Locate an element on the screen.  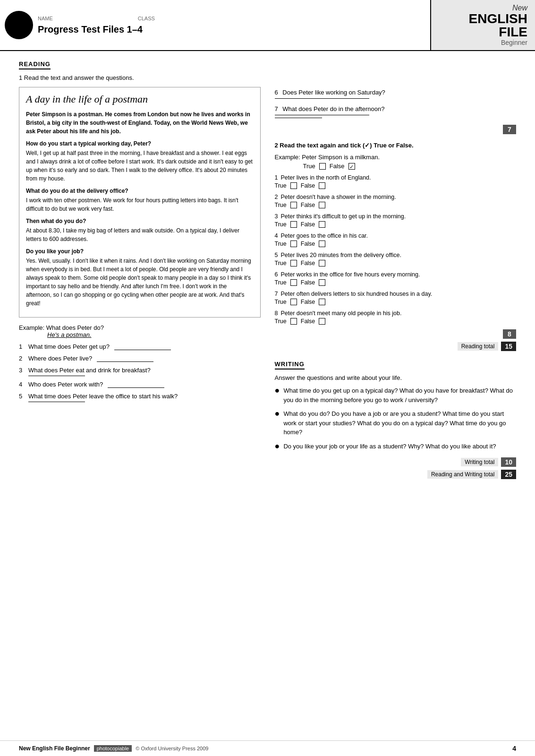
list-item: ● Do you like your job or your life as a… is located at coordinates (396, 447).